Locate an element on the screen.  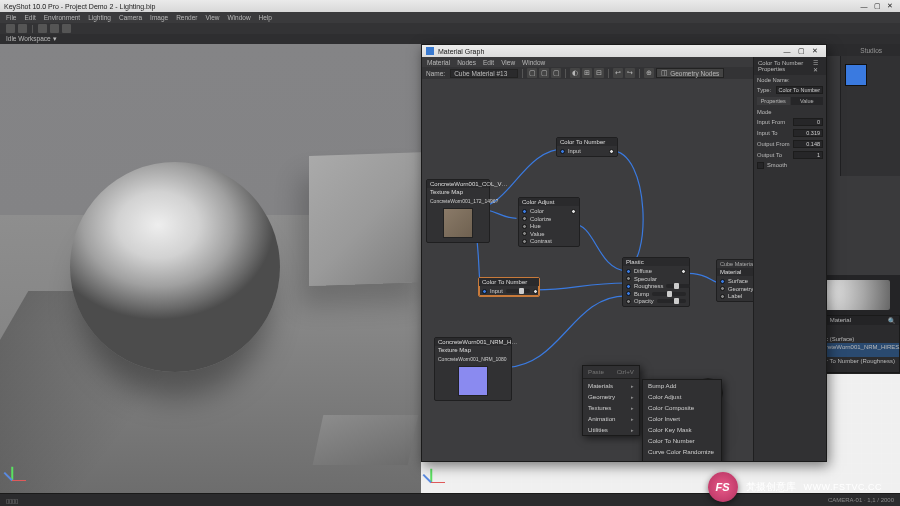
app-title: KeyShot 10.0 Pro - Project Demo 2 - Ligh… is located at coordinates (80, 6).